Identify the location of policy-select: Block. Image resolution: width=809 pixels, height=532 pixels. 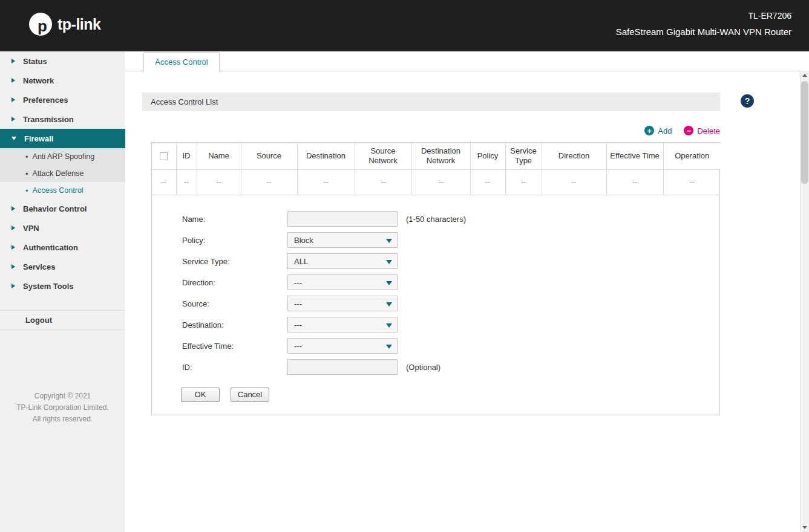
(342, 240).